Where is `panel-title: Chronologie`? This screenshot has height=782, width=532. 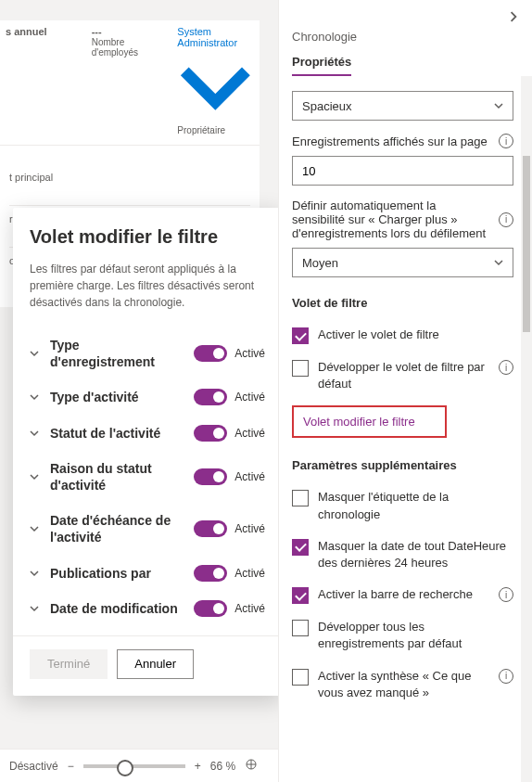 panel-title: Chronologie is located at coordinates (406, 41).